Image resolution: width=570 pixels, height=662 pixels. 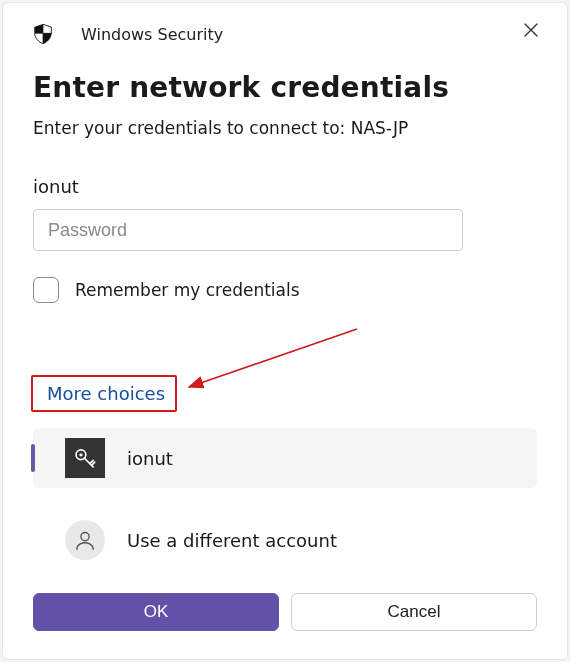 I want to click on title-bar: Windows Security, so click(x=284, y=34).